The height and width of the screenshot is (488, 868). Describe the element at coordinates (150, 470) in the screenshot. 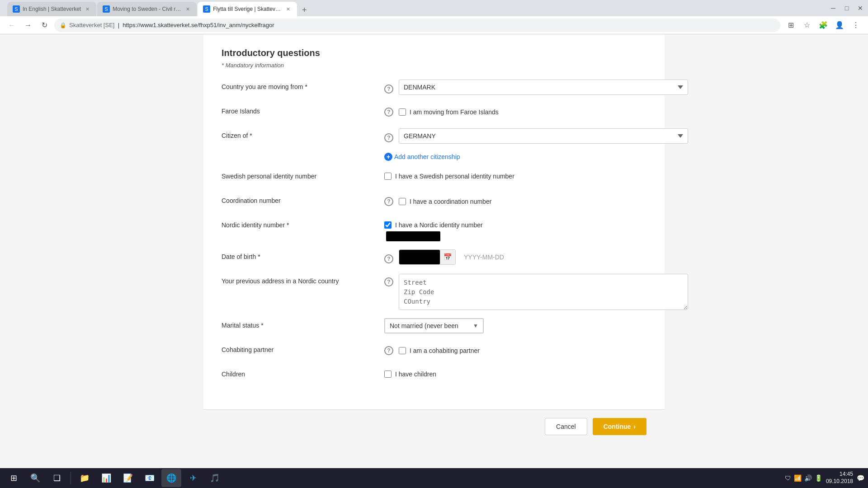

I see `taskbar-outlook: 📧` at that location.